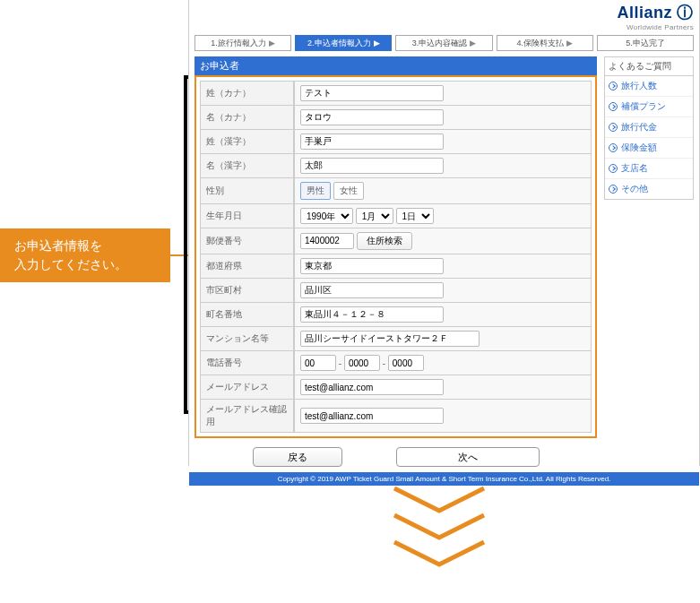 Image resolution: width=700 pixels, height=603 pixels. Describe the element at coordinates (349, 191) in the screenshot. I see `gender-female-button: 女性` at that location.